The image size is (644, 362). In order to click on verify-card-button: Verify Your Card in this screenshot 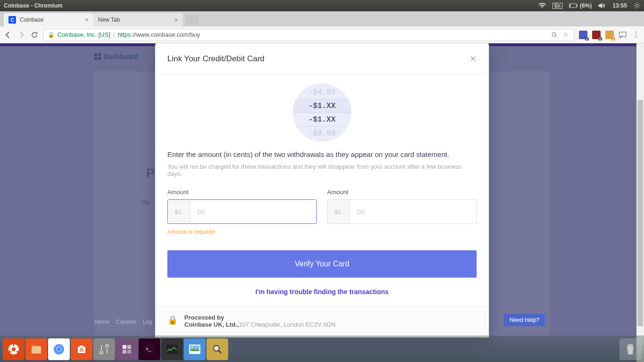, I will do `click(322, 264)`.